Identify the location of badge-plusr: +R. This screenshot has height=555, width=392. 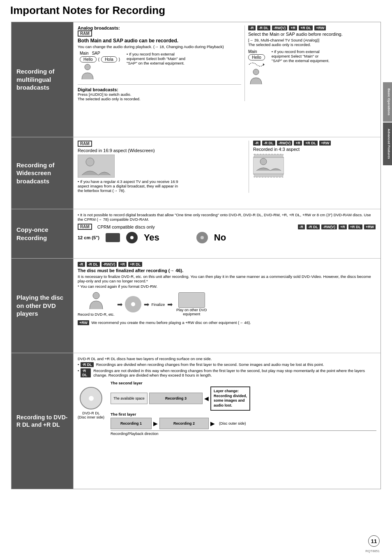
(293, 28).